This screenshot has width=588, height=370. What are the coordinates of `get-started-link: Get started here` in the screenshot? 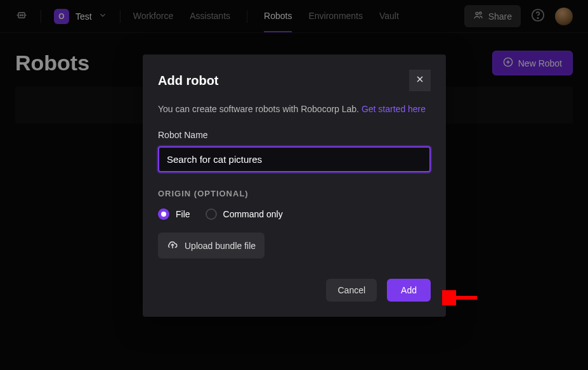 It's located at (393, 109).